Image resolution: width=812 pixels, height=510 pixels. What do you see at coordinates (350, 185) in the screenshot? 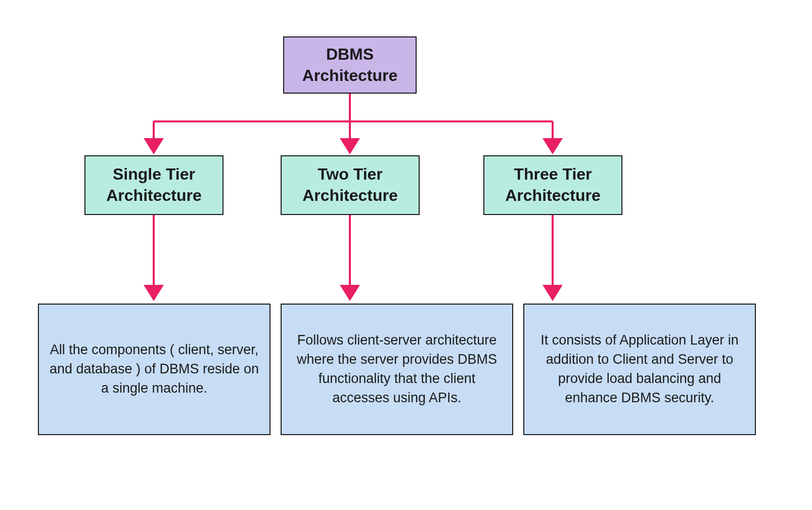
I see `tier-node-two: Two Tier Architecture` at bounding box center [350, 185].